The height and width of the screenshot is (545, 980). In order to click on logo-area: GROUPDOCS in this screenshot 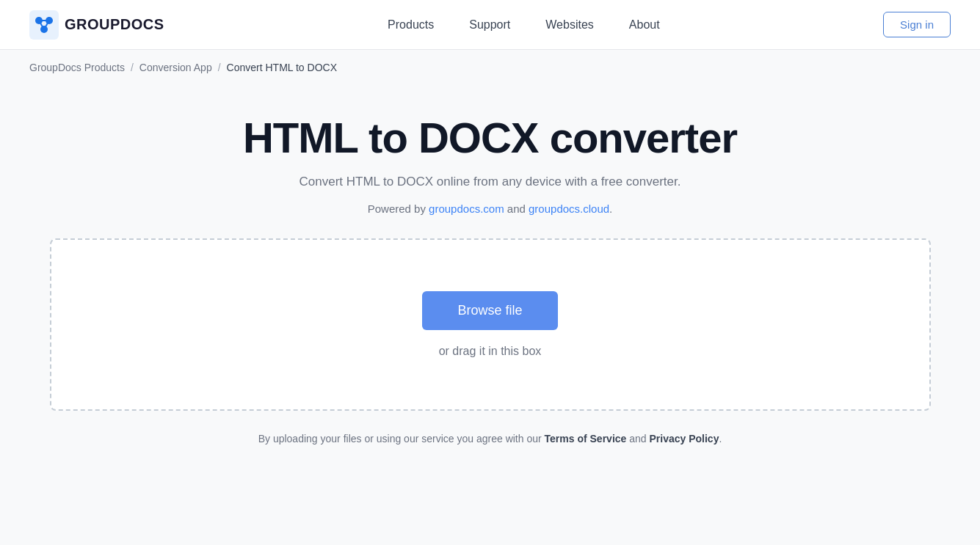, I will do `click(97, 25)`.